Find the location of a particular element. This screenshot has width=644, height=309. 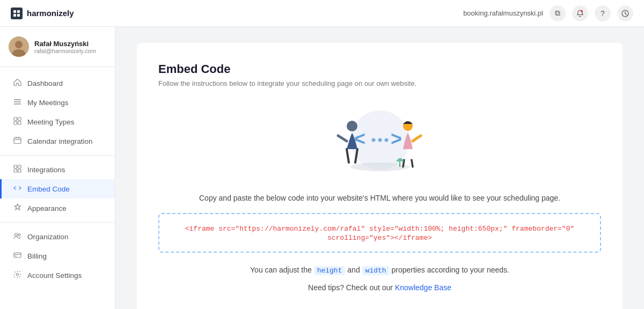

sidebar-item-calendar-label: Calendar integration is located at coordinates (60, 142).